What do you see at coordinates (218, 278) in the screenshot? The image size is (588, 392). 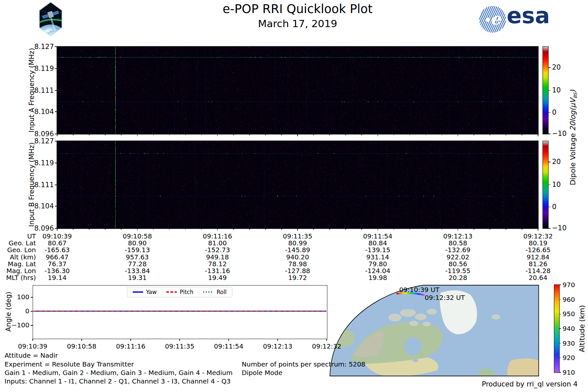 I see `ephemeris-value: 19.49` at bounding box center [218, 278].